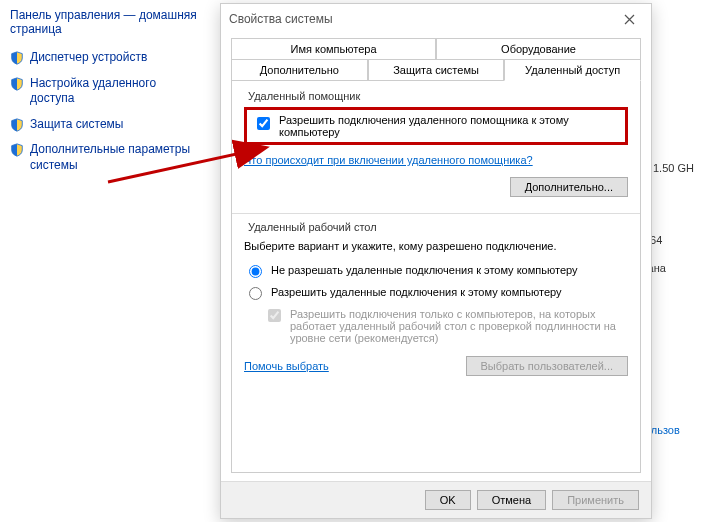  I want to click on dialog-title: Свойства системы, so click(281, 19).